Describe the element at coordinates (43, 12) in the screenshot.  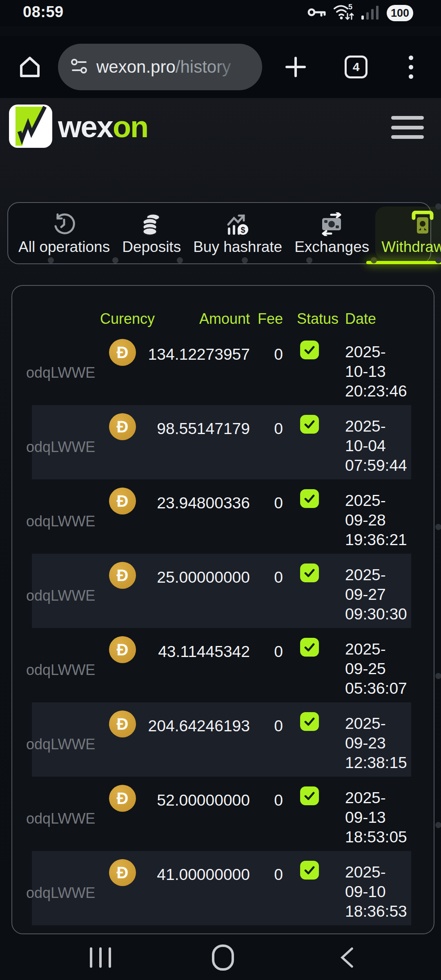
I see `clock-text: 08:59` at that location.